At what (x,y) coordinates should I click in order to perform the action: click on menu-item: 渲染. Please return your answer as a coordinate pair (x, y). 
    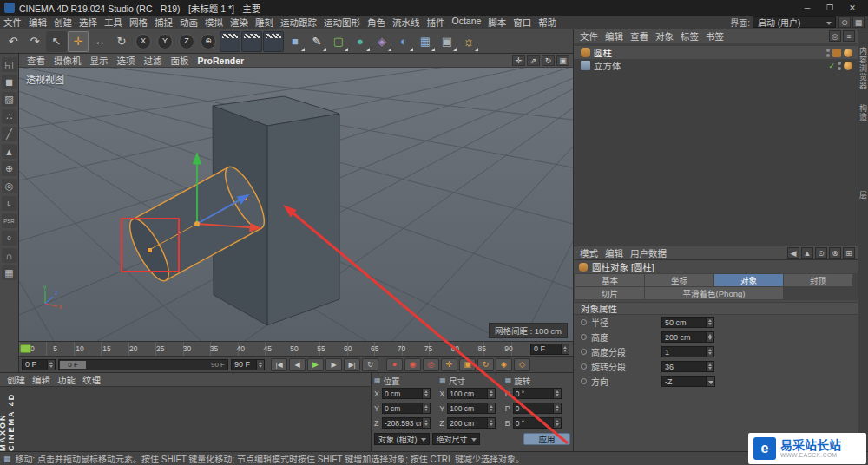
    Looking at the image, I should click on (240, 23).